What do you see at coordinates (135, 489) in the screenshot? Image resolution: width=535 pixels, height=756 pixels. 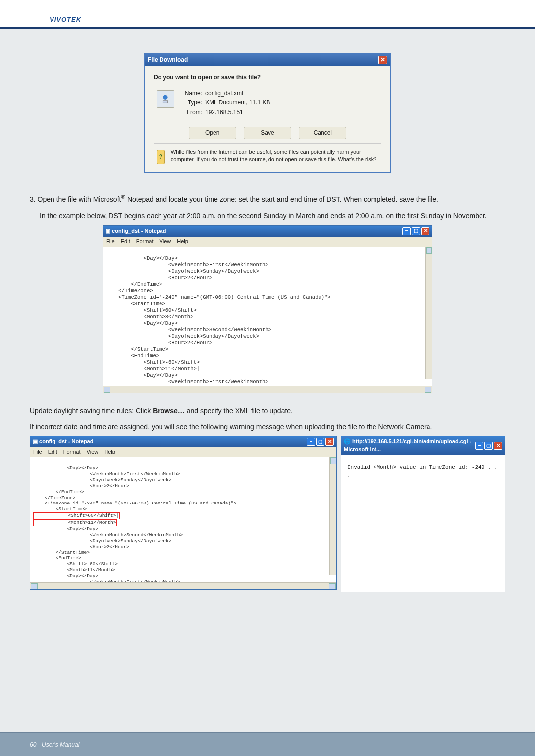 I see `notepad2-head: <Day></Day> <WeekinMonth>First</WeekinMo…` at bounding box center [135, 489].